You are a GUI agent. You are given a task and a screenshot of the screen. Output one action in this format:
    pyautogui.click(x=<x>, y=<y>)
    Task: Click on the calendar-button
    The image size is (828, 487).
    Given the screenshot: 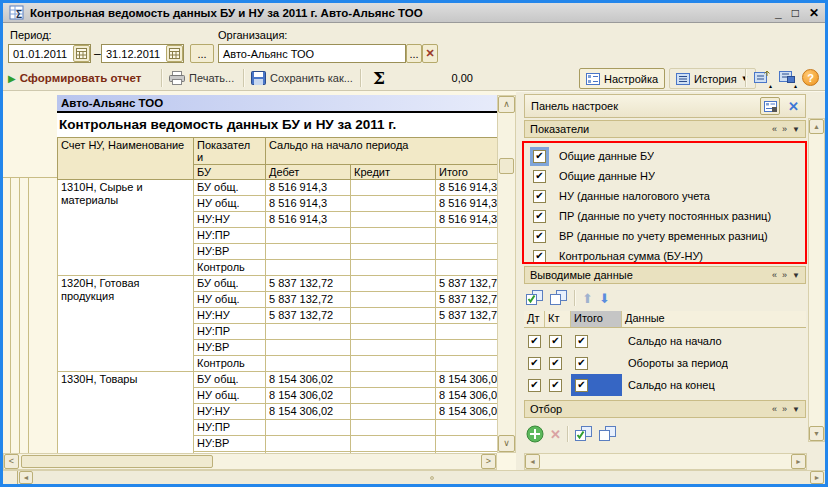 What is the action you would take?
    pyautogui.click(x=174, y=54)
    